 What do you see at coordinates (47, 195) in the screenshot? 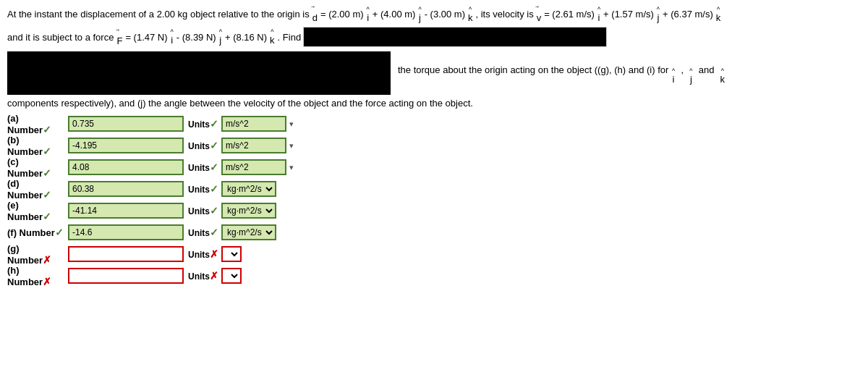
I see `row-d-check: ✓` at bounding box center [47, 195].